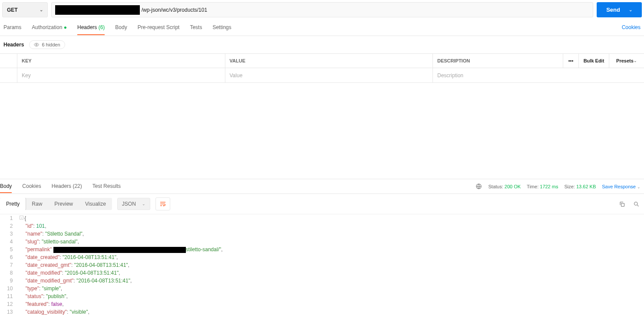 The image size is (644, 315). Describe the element at coordinates (12, 10) in the screenshot. I see `method-label: GET` at that location.